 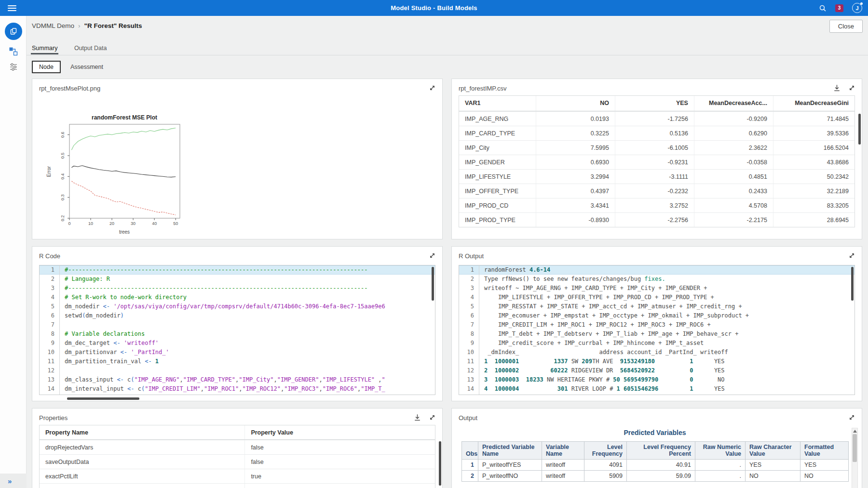 What do you see at coordinates (384, 380) in the screenshot?
I see `code-segment: "` at bounding box center [384, 380].